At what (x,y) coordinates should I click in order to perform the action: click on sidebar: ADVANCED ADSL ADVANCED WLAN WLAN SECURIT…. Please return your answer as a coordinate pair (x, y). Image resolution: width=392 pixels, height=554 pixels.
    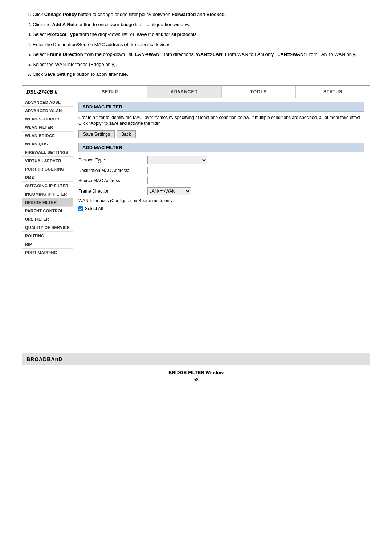
    Looking at the image, I should click on (48, 226).